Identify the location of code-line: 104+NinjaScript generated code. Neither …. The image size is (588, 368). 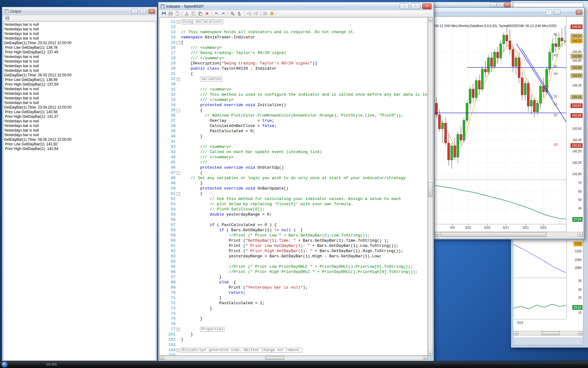
(293, 350).